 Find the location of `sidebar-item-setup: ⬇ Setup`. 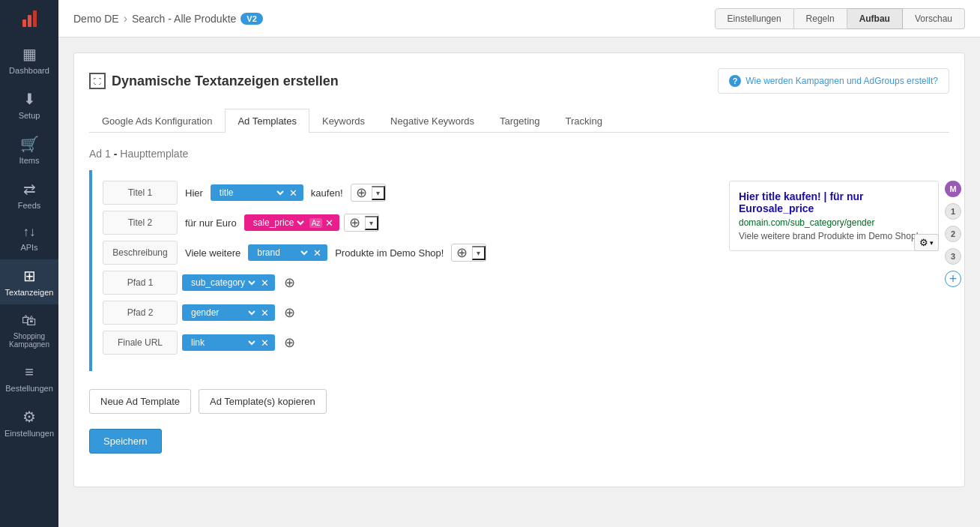

sidebar-item-setup: ⬇ Setup is located at coordinates (29, 105).